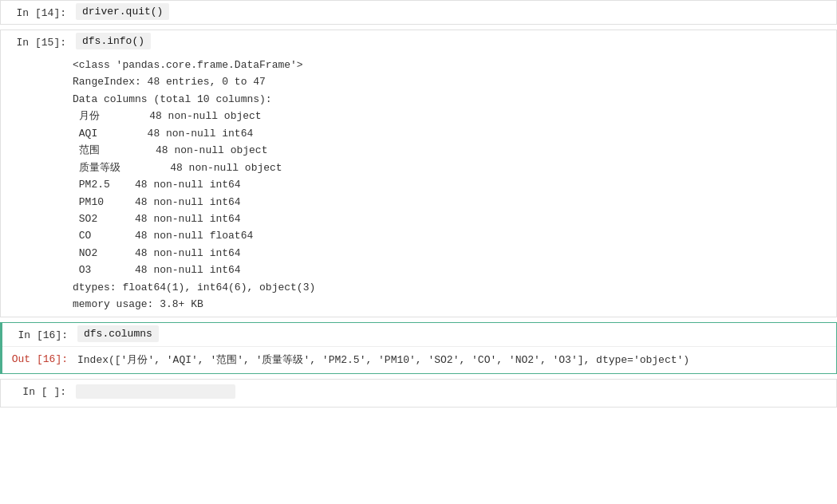 Image resolution: width=837 pixels, height=504 pixels. I want to click on in-number-16: [16]:, so click(53, 335).